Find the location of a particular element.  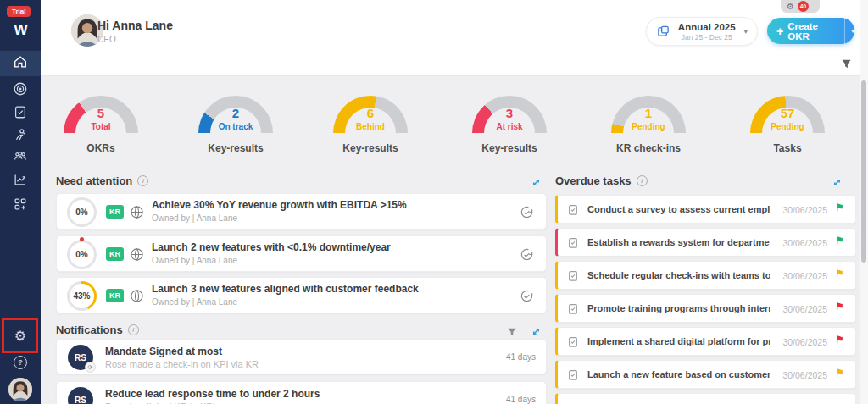

gauge-okrs-total: 5Total OKRs is located at coordinates (101, 125).